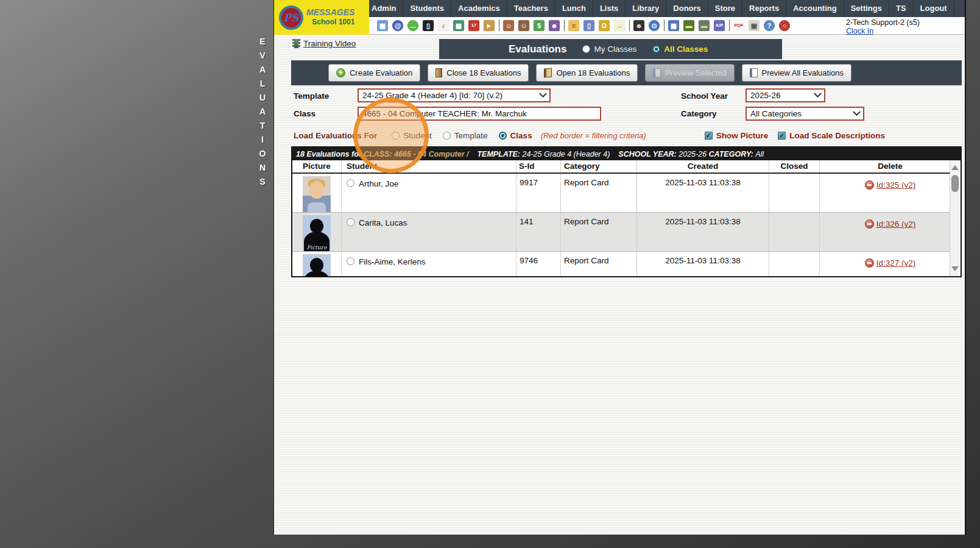  I want to click on student-radio, so click(396, 135).